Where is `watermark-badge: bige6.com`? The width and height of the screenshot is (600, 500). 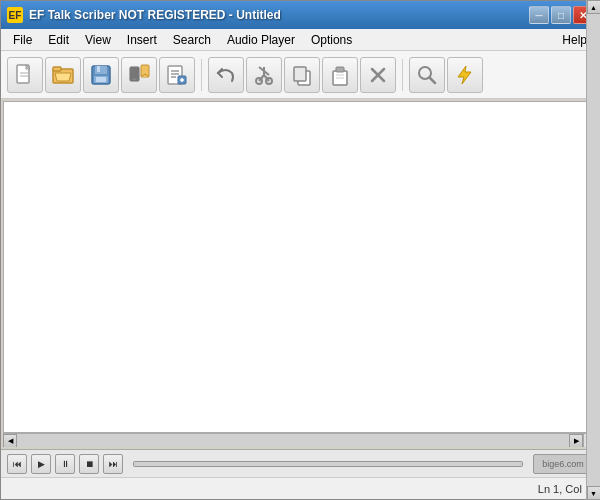
watermark-badge: bige6.com is located at coordinates (563, 464).